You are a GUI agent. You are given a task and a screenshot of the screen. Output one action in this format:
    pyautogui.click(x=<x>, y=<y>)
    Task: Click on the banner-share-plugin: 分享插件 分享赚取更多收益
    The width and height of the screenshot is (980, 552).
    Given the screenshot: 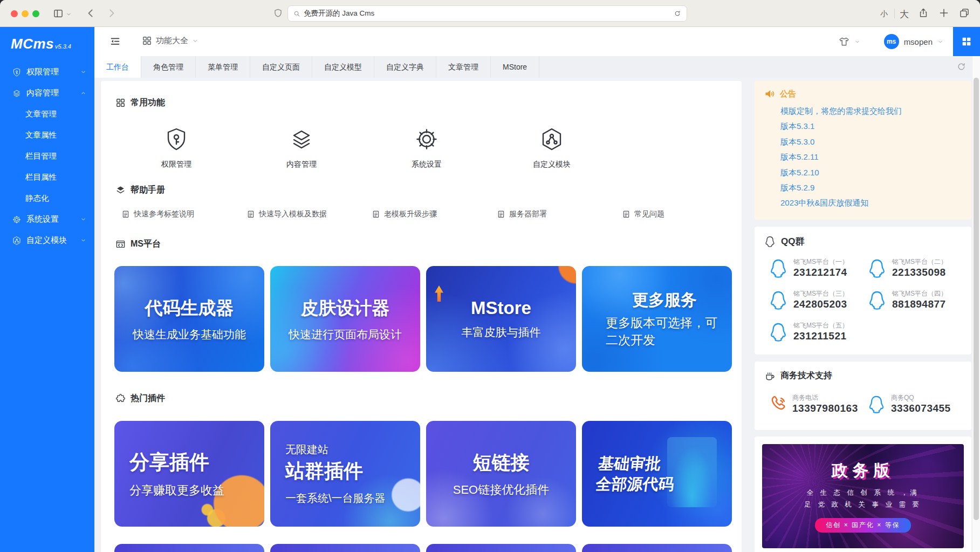 What is the action you would take?
    pyautogui.click(x=189, y=474)
    